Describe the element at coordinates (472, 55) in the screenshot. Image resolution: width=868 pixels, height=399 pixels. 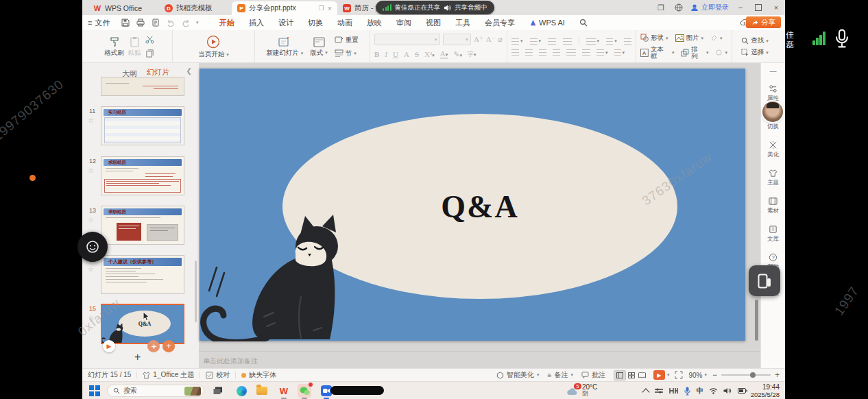
I see `phonetic-guide-button: 字▾` at that location.